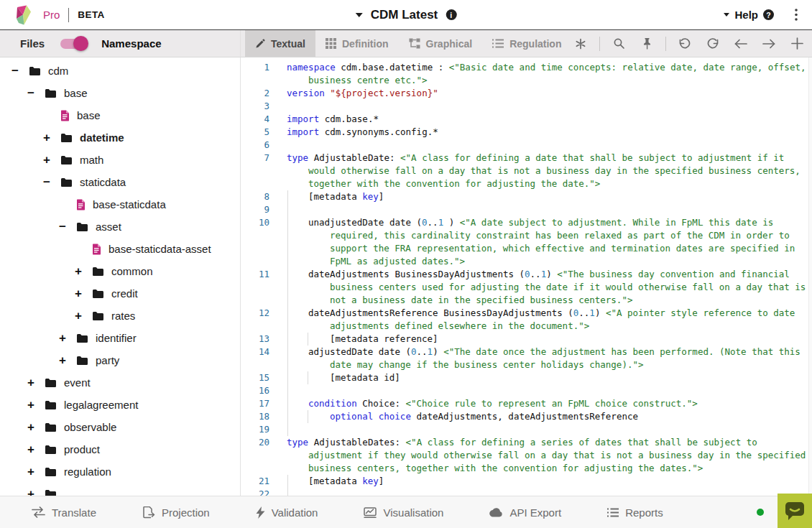  Describe the element at coordinates (527, 43) in the screenshot. I see `tab-regulation: Regulation` at that location.